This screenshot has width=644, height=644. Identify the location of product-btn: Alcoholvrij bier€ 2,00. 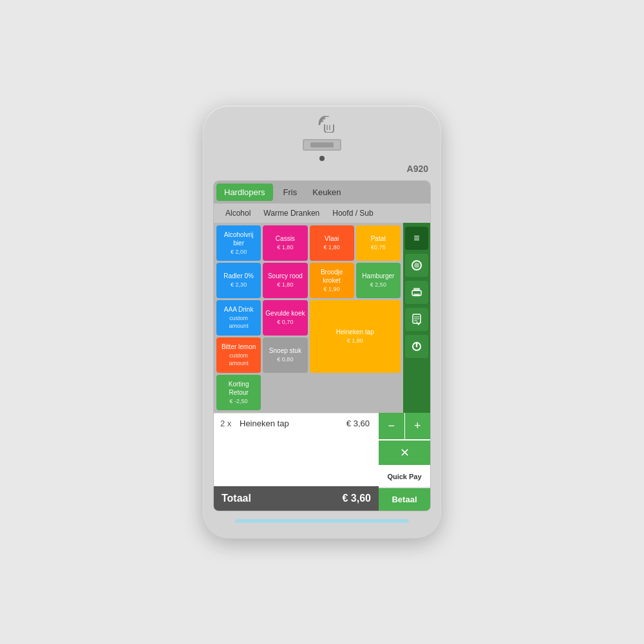
(238, 243).